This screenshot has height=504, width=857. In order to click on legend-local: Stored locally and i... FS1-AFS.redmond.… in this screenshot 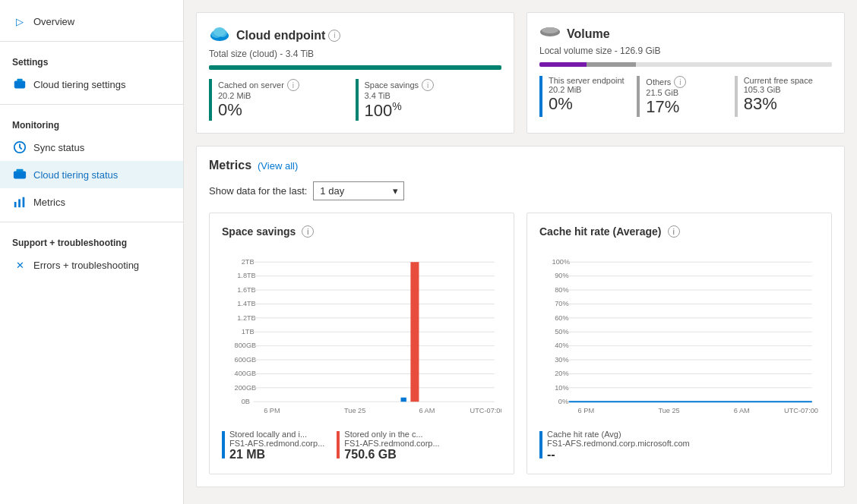, I will do `click(274, 446)`.